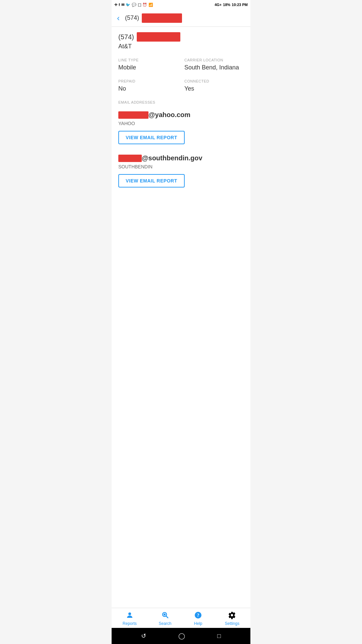  What do you see at coordinates (148, 89) in the screenshot?
I see `prepaid-value: No` at bounding box center [148, 89].